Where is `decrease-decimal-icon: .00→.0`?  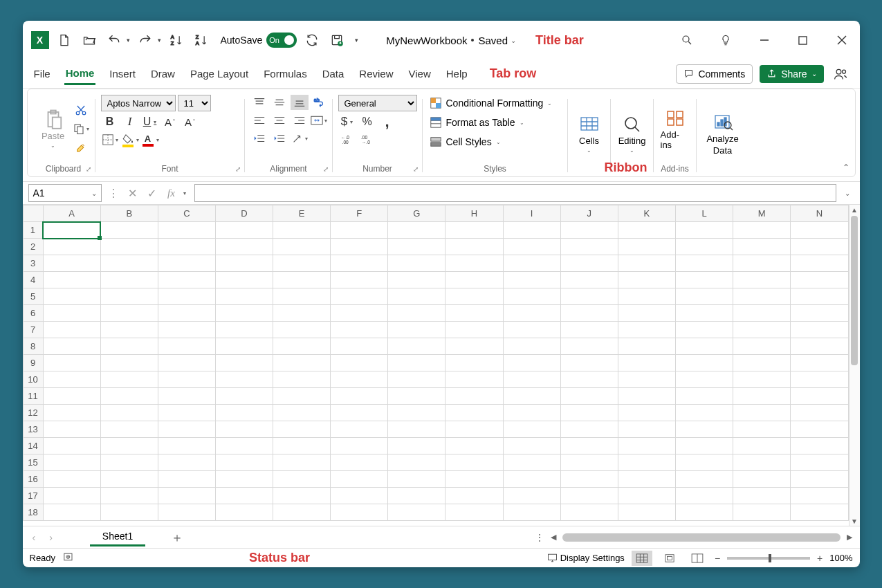 decrease-decimal-icon: .00→.0 is located at coordinates (367, 140).